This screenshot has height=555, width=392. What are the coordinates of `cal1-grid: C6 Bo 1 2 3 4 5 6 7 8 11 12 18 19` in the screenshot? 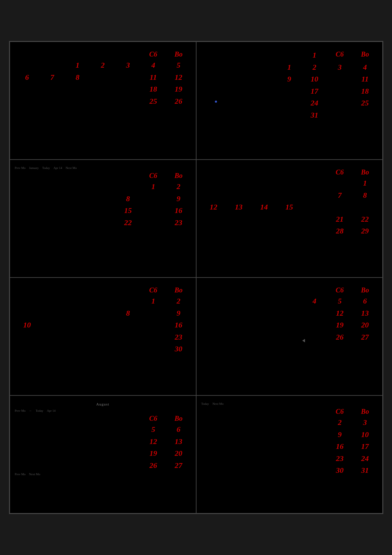 It's located at (103, 78).